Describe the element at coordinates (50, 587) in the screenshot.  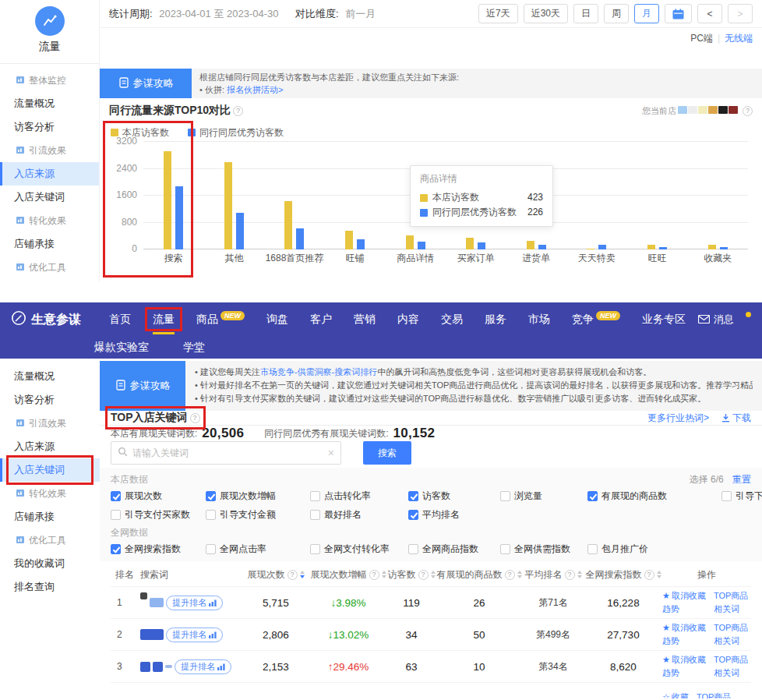
I see `sidebar-item: 排名查询` at that location.